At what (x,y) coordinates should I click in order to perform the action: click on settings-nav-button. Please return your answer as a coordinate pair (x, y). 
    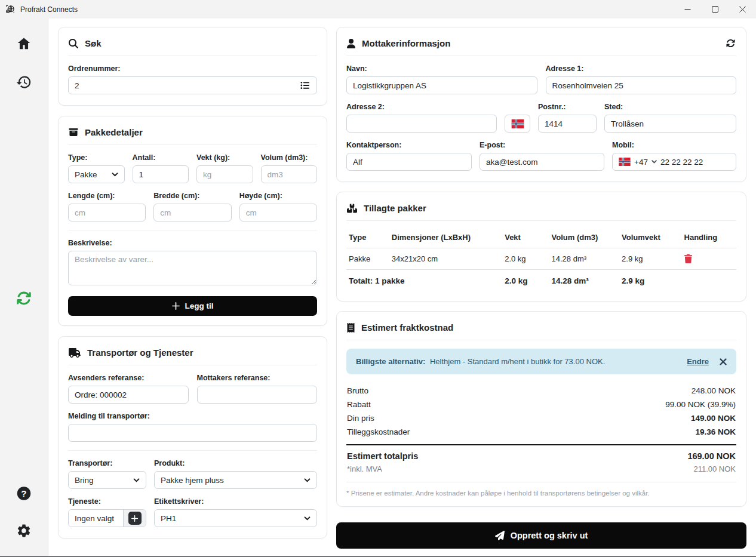
    Looking at the image, I should click on (24, 531).